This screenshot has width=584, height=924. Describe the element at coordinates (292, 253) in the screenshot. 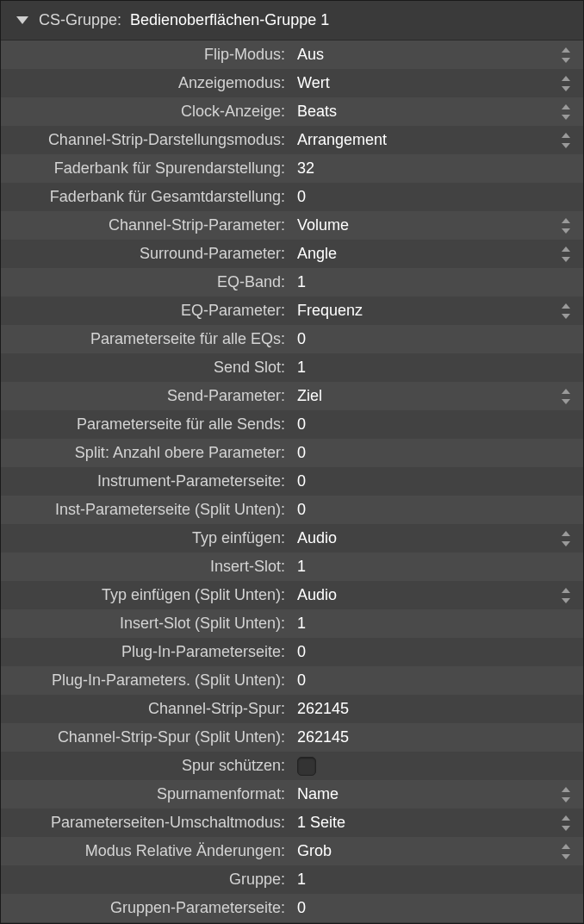

I see `parameter-row: Surround-Parameter:Angle` at that location.